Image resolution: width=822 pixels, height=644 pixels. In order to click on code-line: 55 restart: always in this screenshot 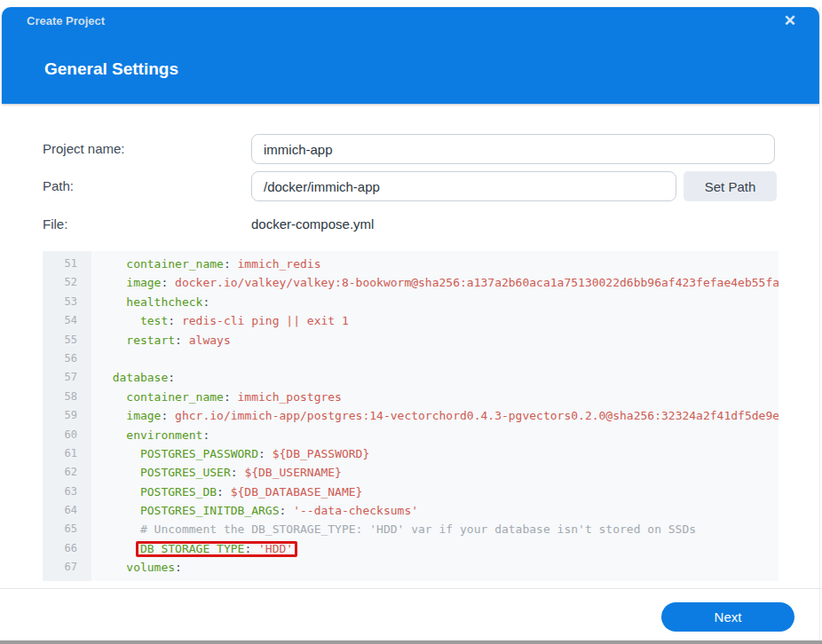, I will do `click(410, 341)`.